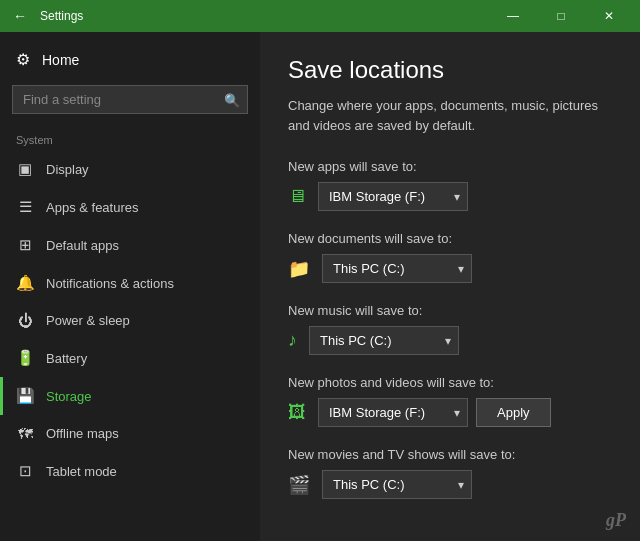  I want to click on close-button: ✕, so click(609, 16).